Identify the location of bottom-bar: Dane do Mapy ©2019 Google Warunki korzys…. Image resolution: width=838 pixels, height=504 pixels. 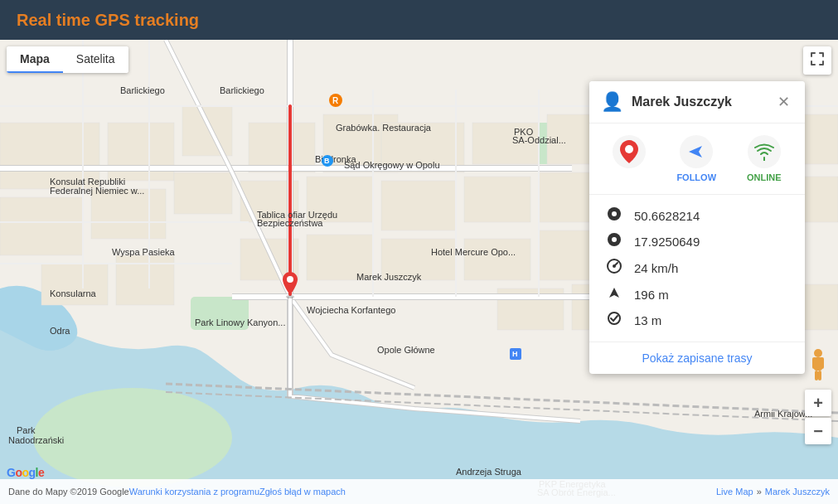
(419, 492).